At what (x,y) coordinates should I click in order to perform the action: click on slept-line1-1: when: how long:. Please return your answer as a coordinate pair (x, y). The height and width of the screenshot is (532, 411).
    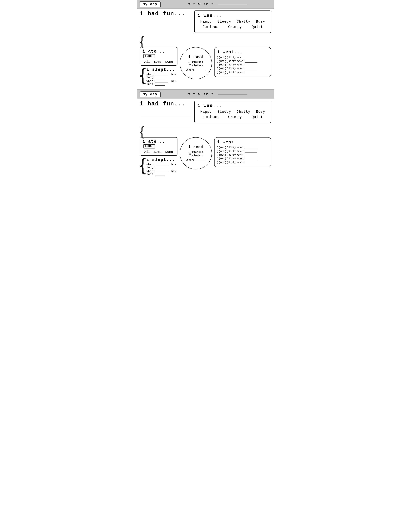
    Looking at the image, I should click on (162, 76).